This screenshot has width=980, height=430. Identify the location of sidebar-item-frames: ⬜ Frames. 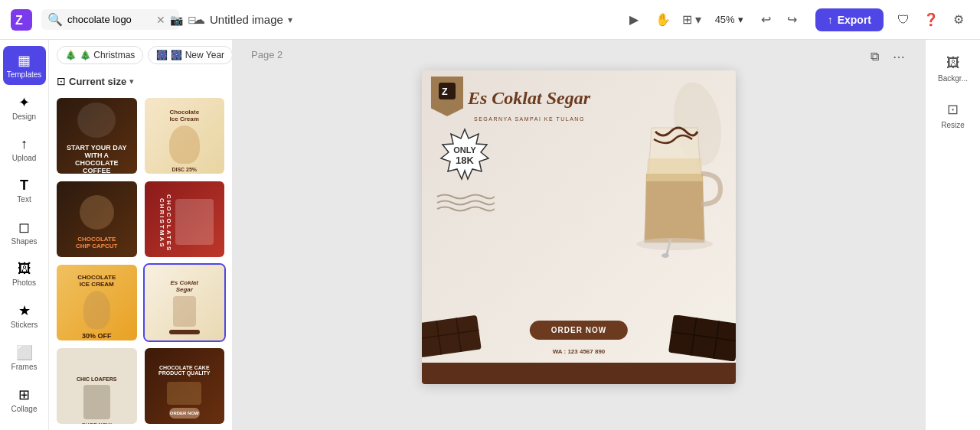
(24, 358).